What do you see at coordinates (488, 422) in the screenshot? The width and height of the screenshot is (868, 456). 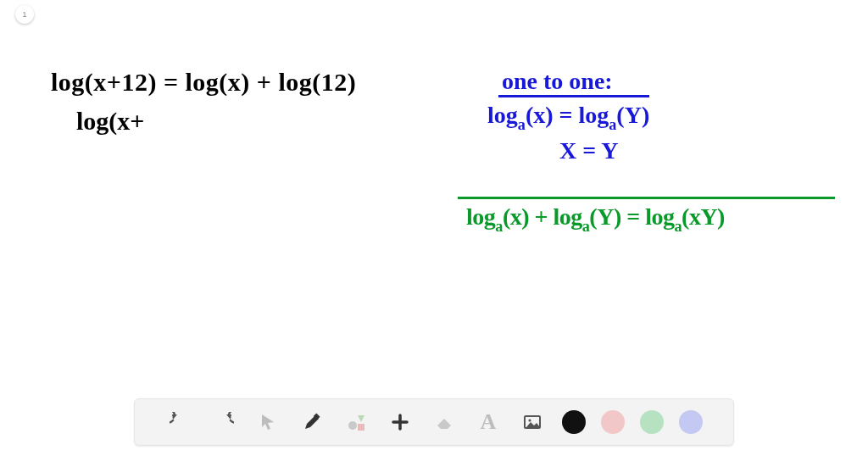 I see `text-tool-icon: A` at bounding box center [488, 422].